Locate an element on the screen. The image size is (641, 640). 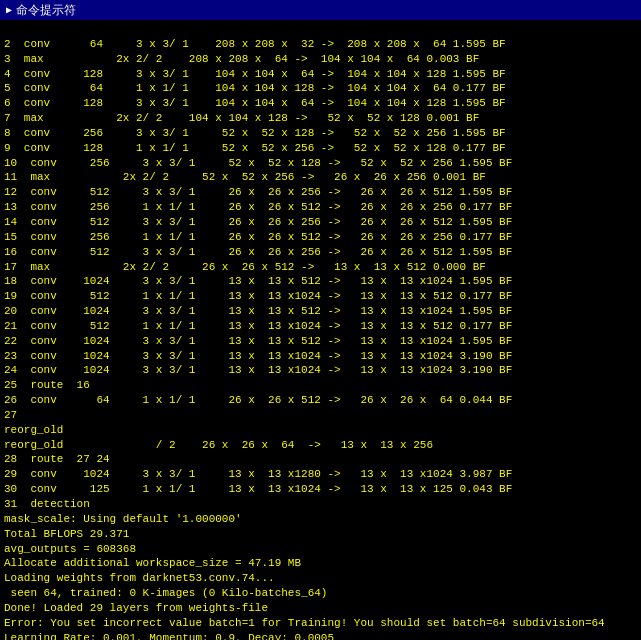
console-line: 29 conv 1024 3 x 3/ 1 13 x 13 x1280 -> 1… is located at coordinates (320, 474).